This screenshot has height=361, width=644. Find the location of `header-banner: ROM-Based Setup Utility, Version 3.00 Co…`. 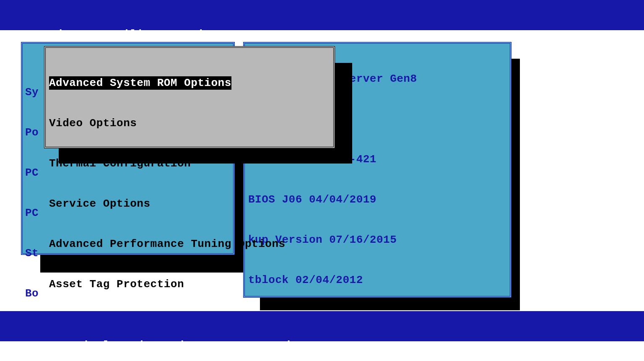

header-banner: ROM-Based Setup Utility, Version 3.00 Co… is located at coordinates (322, 15).